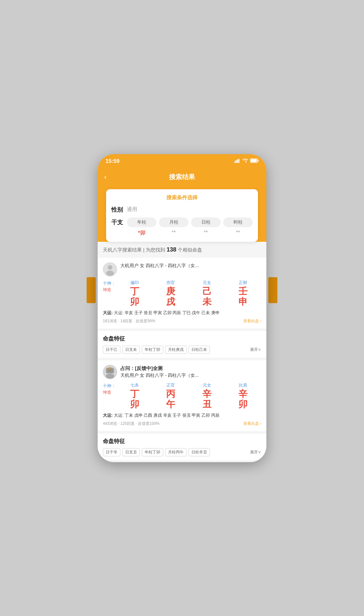 This screenshot has height=616, width=364. I want to click on back-button: ‹, so click(105, 177).